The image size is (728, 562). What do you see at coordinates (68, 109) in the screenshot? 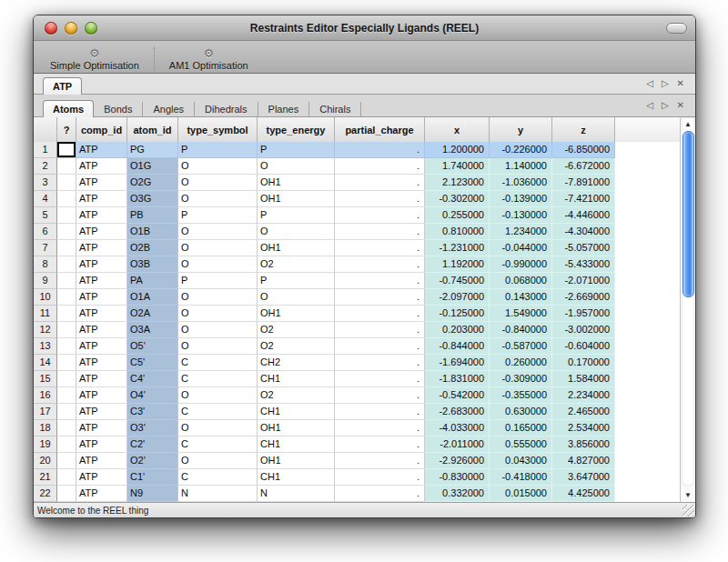
I see `tab-atoms: Atoms` at bounding box center [68, 109].